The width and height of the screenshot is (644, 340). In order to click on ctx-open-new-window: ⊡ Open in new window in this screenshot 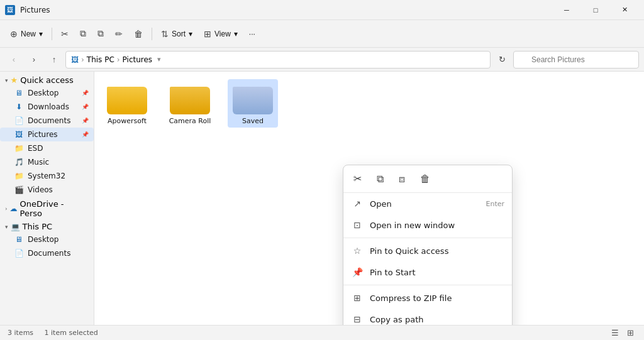, I will do `click(428, 225)`.